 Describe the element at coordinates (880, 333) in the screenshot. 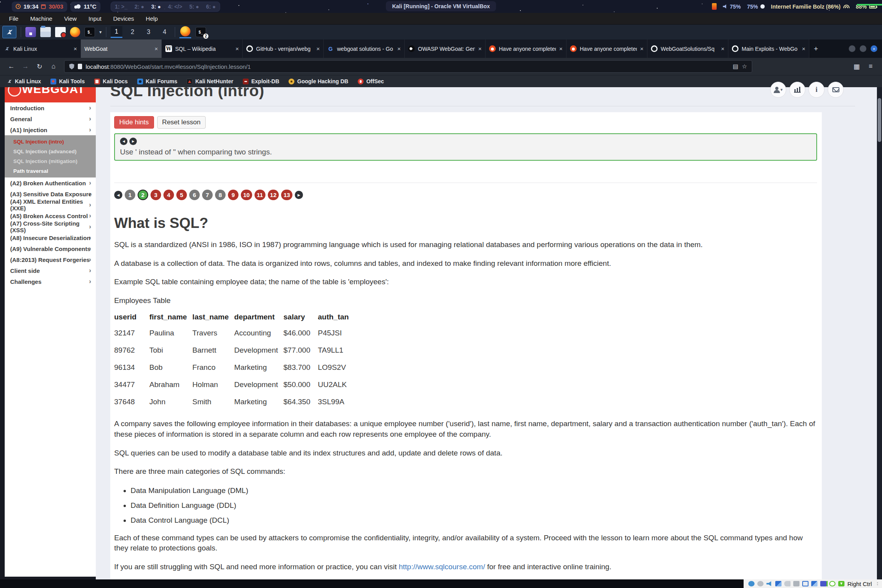

I see `page-scrollbar` at that location.